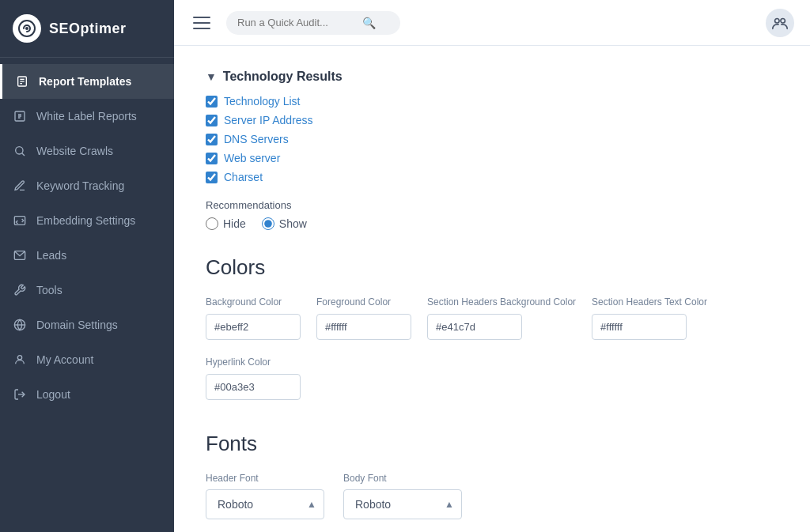  Describe the element at coordinates (65, 360) in the screenshot. I see `sidebar-item-label-my-account: My Account` at that location.